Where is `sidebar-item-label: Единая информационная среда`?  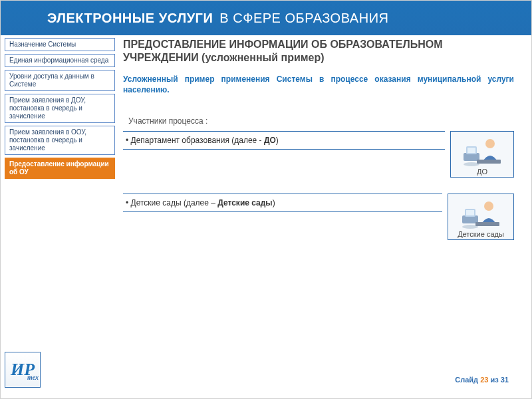
sidebar-item-label: Единая информационная среда is located at coordinates (59, 60).